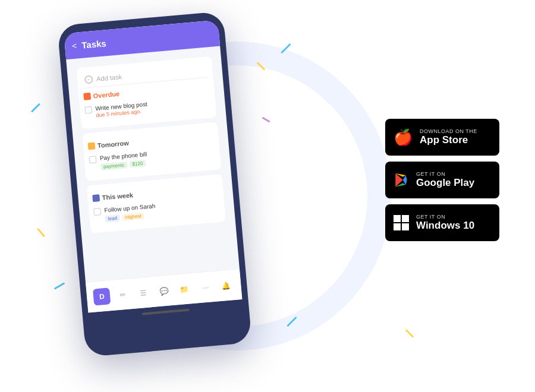  I want to click on windows-main: Windows 10, so click(445, 226).